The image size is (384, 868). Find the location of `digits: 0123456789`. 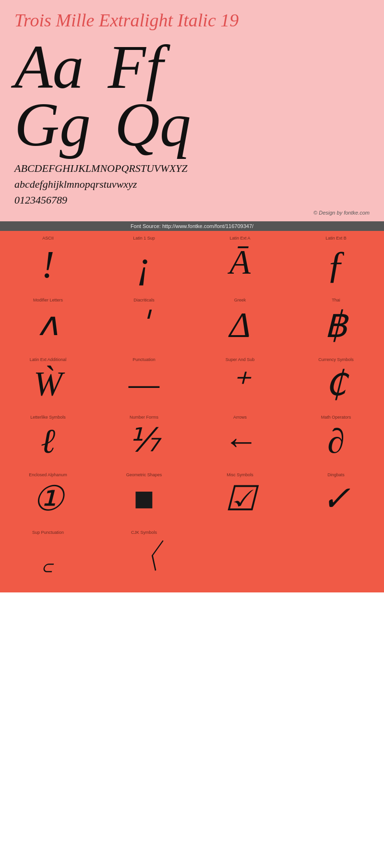

digits: 0123456789 is located at coordinates (192, 200).